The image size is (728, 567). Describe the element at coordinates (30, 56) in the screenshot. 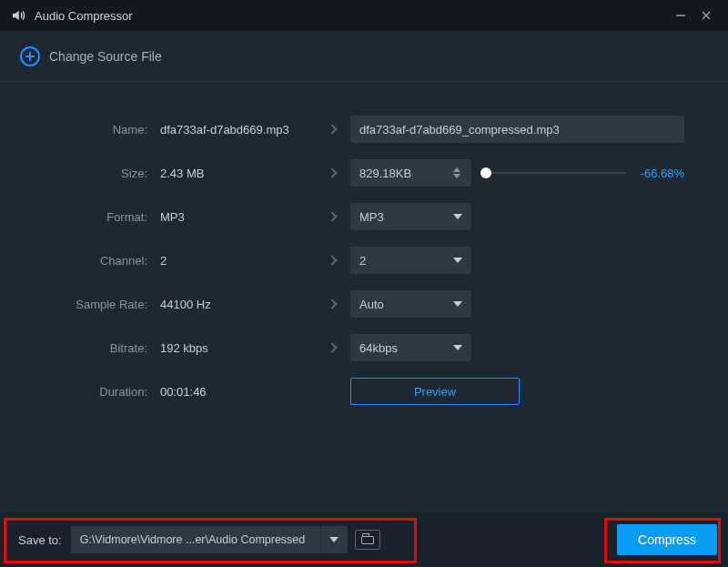

I see `plus-circle-icon` at that location.